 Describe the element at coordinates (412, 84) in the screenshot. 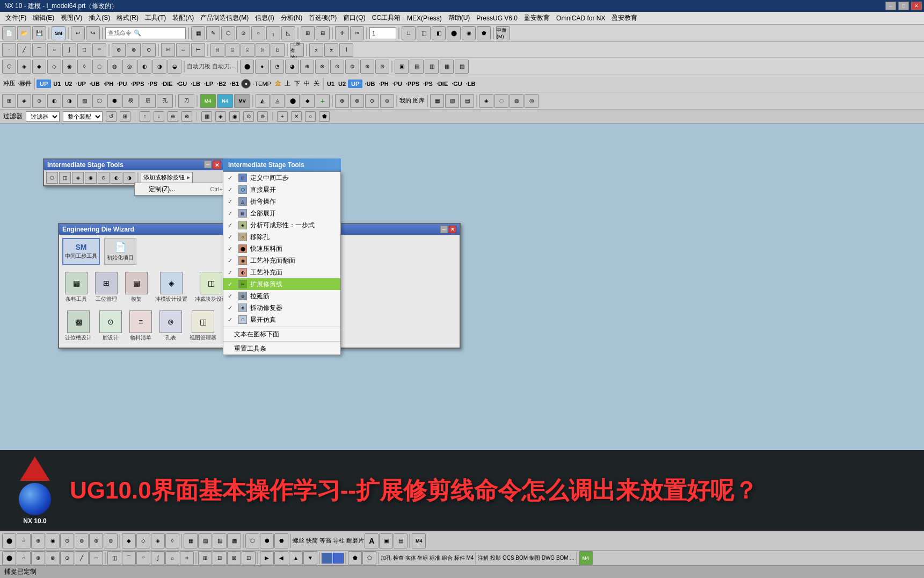

I see `press2-pps: ·PPS` at that location.